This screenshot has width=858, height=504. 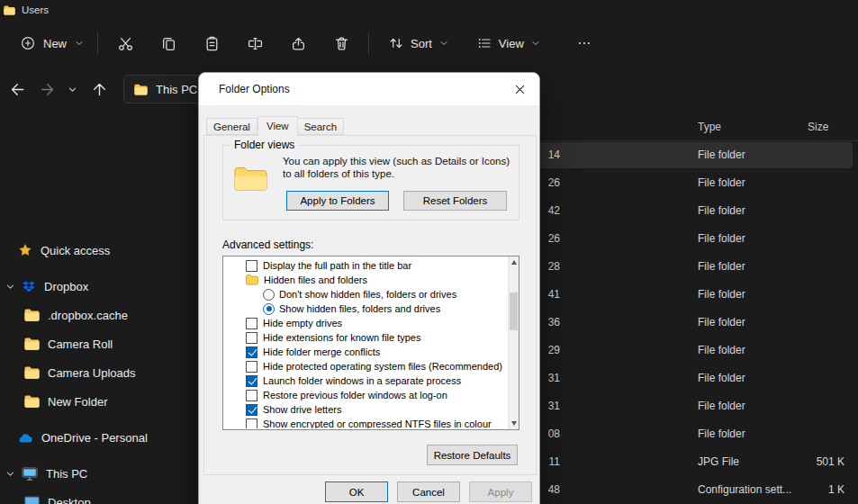 What do you see at coordinates (268, 310) in the screenshot?
I see `radio-selected` at bounding box center [268, 310].